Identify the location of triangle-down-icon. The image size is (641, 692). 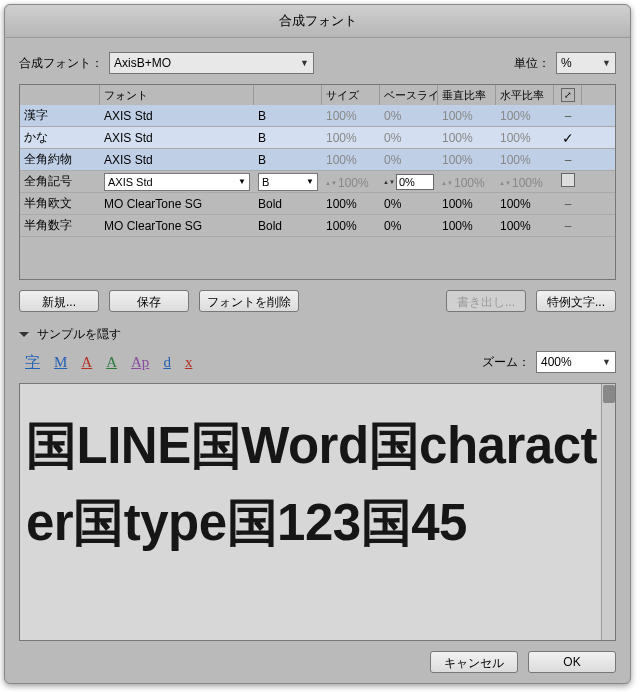
(24, 334).